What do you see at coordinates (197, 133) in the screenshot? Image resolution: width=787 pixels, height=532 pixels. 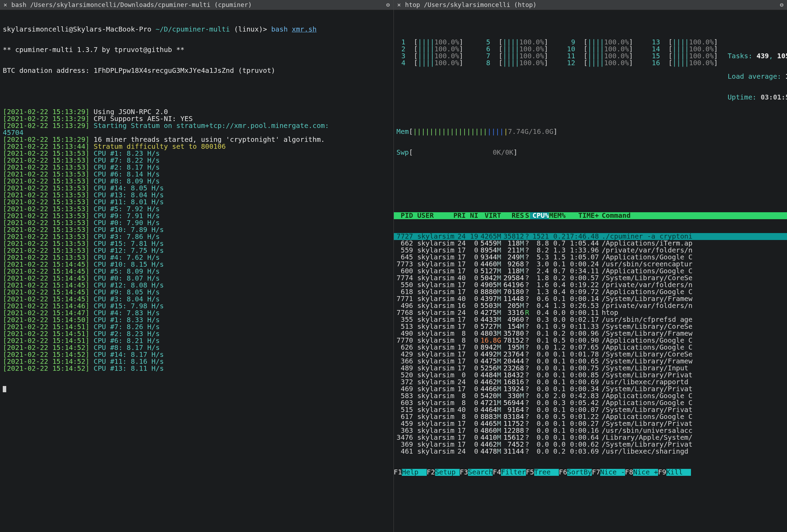 I see `log-line: 45704` at bounding box center [197, 133].